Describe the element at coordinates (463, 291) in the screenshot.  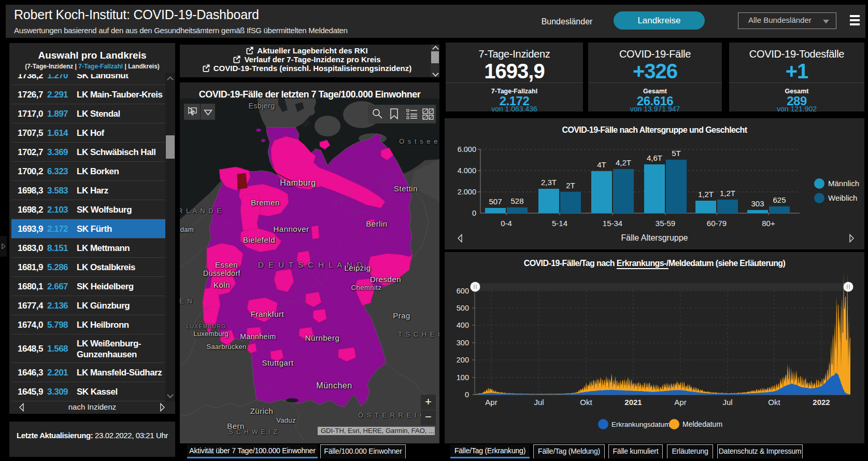
I see `svg-text: 600` at that location.